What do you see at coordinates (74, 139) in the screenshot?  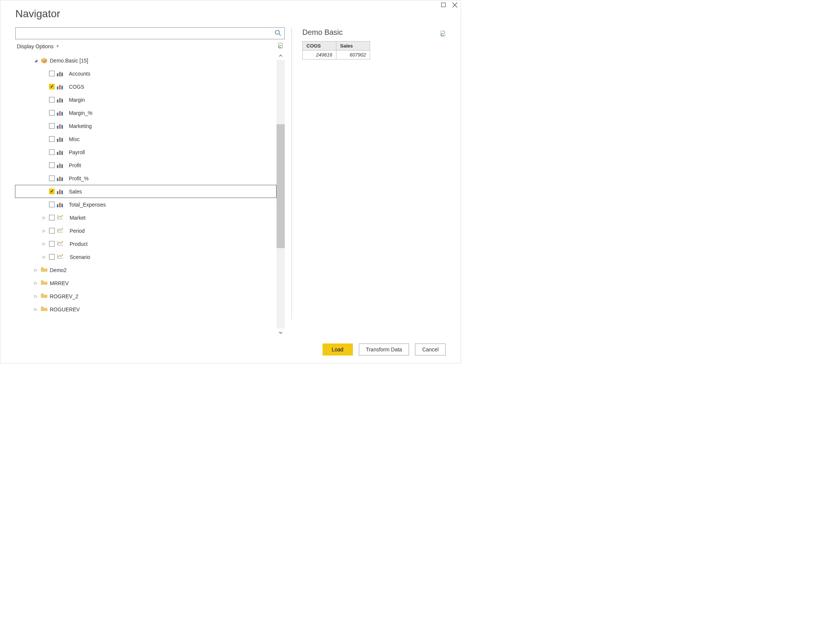 I see `tree-item-label: Misc` at bounding box center [74, 139].